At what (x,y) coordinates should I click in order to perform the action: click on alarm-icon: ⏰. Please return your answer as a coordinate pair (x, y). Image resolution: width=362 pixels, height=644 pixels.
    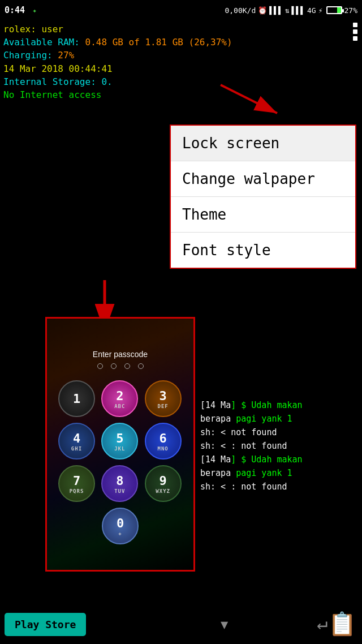
    Looking at the image, I should click on (262, 10).